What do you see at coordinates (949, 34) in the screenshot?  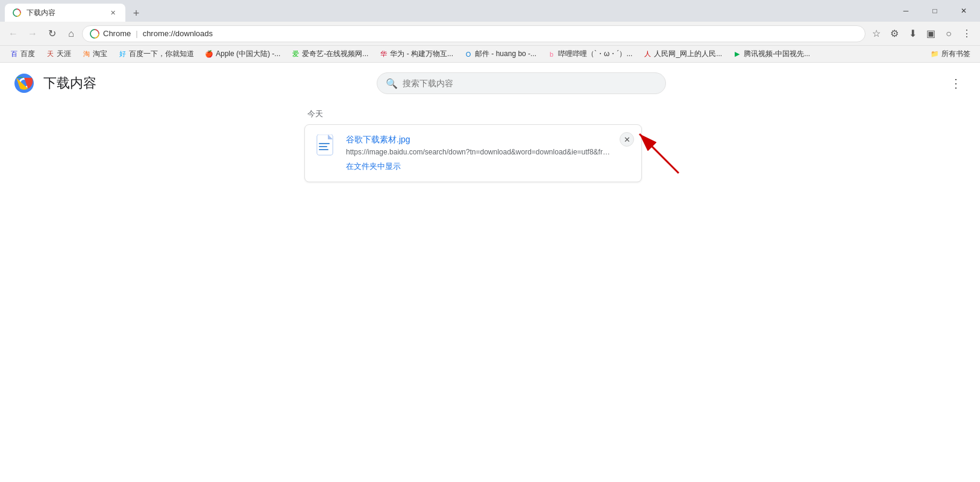 I see `profile-icon: ○` at bounding box center [949, 34].